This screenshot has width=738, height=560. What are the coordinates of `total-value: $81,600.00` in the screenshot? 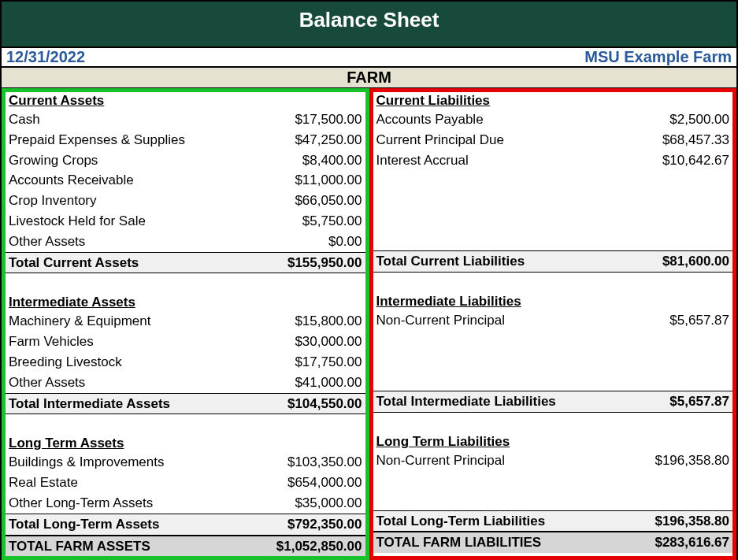 It's located at (696, 261).